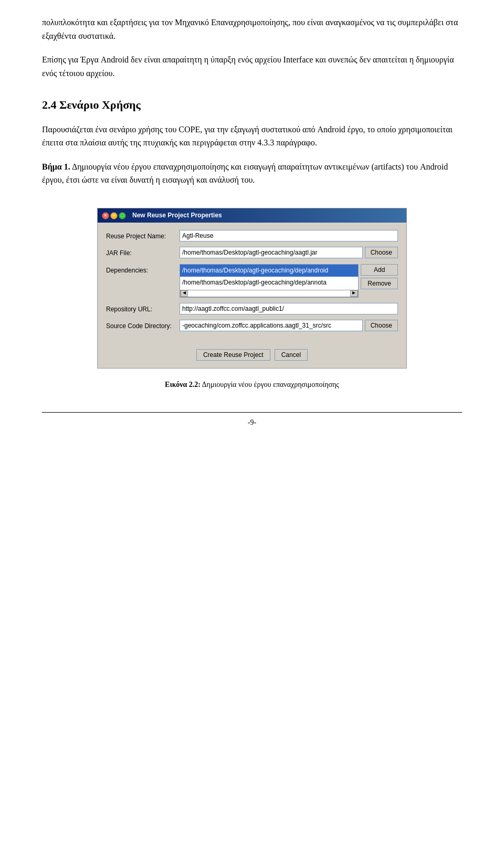 This screenshot has height=851, width=504. I want to click on choose-jar-button: Choose, so click(381, 253).